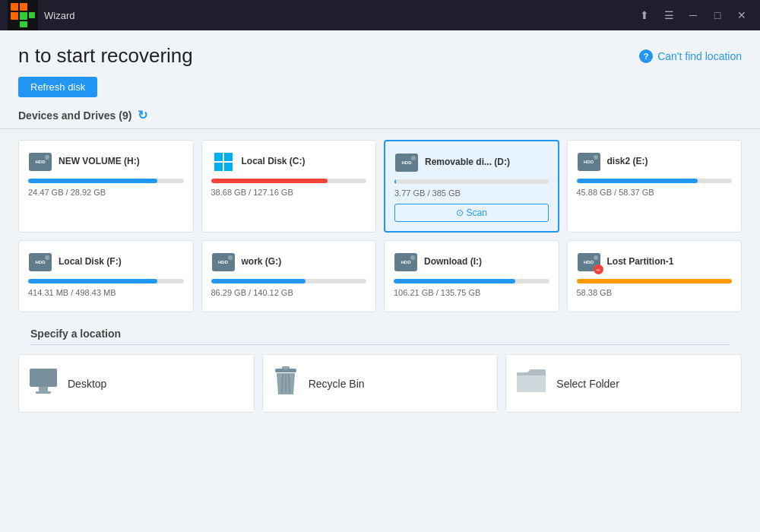 This screenshot has height=532, width=760. Describe the element at coordinates (143, 116) in the screenshot. I see `refresh-icon: ↻` at that location.